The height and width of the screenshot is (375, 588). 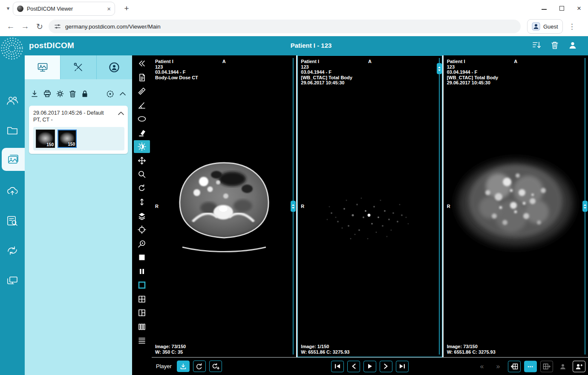 What do you see at coordinates (572, 26) in the screenshot?
I see `browser-menu-icon: ⋮` at bounding box center [572, 26].